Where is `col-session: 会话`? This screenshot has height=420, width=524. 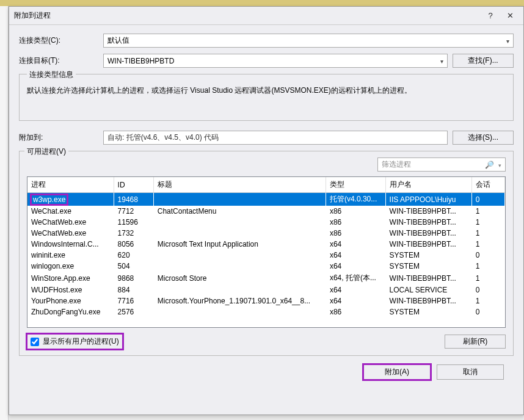 col-session: 会话 is located at coordinates (488, 185).